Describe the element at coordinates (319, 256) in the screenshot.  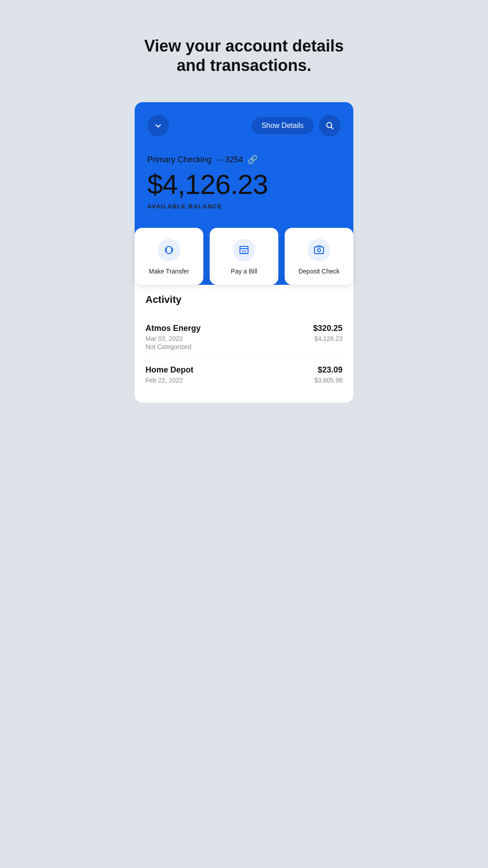
I see `deposit-check-button: Deposit Check` at that location.